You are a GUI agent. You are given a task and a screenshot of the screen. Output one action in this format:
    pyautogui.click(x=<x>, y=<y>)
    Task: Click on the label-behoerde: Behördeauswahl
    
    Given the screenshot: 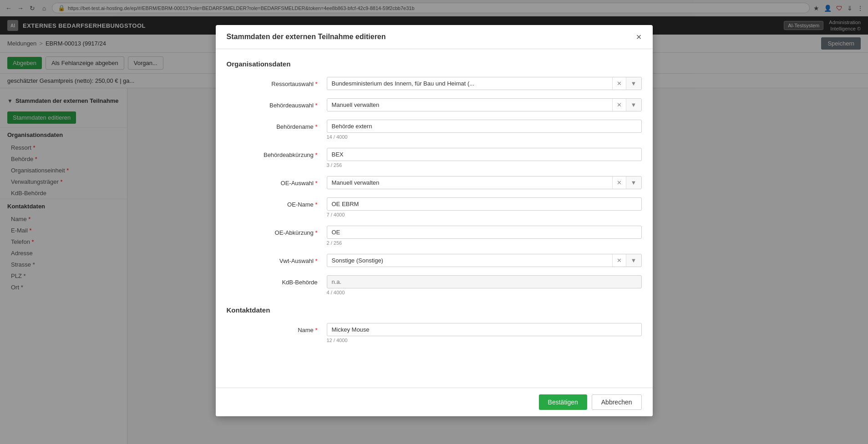 What is the action you would take?
    pyautogui.click(x=277, y=104)
    